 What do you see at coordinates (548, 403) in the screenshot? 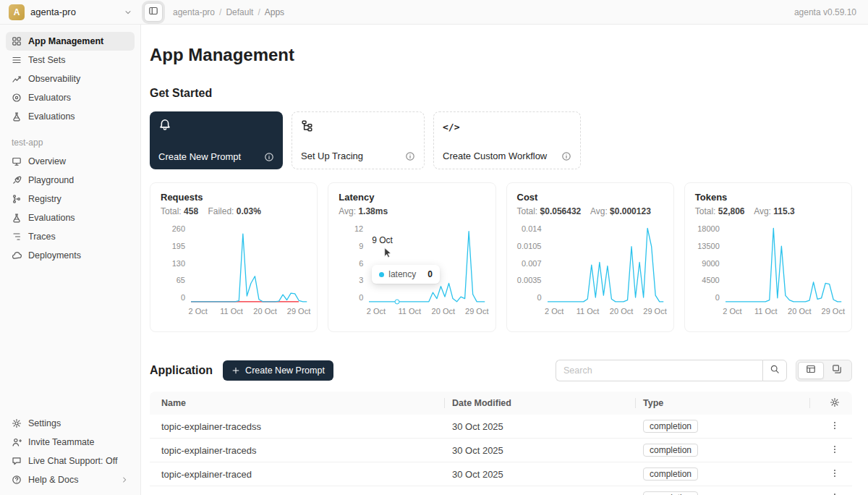
I see `column-header-date-modified: Date Modified` at bounding box center [548, 403].